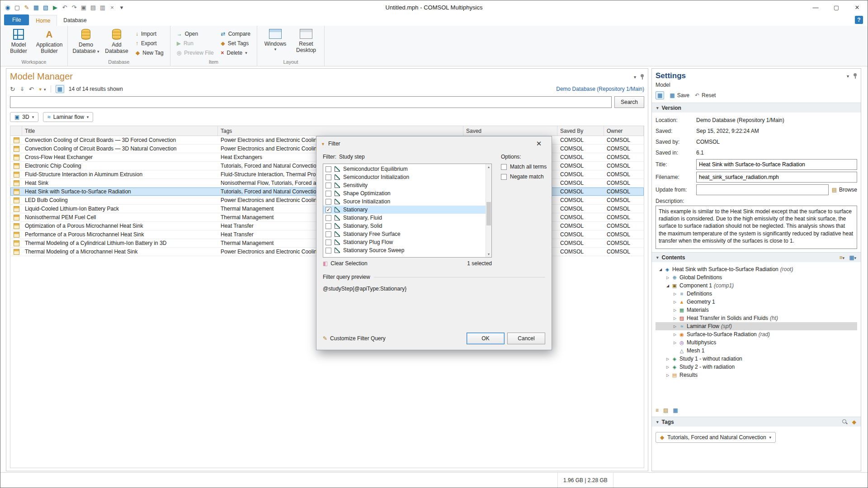  What do you see at coordinates (488, 211) in the screenshot?
I see `scrollbar: ▲ ▼` at bounding box center [488, 211].